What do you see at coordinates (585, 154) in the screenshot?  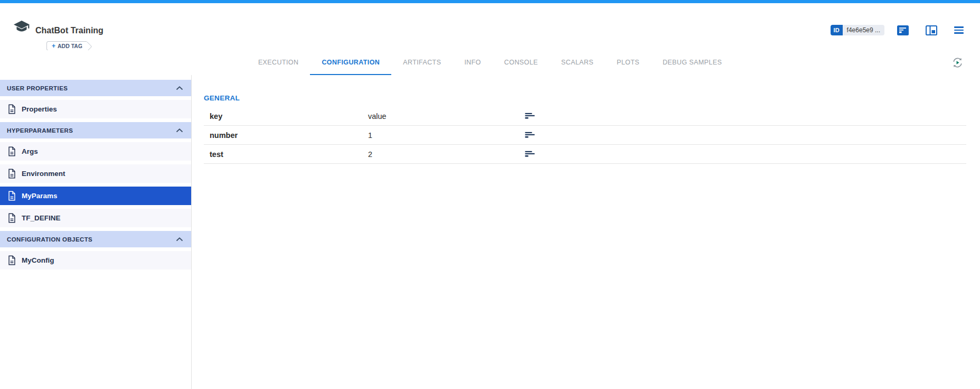 I see `table-row: test 2` at bounding box center [585, 154].